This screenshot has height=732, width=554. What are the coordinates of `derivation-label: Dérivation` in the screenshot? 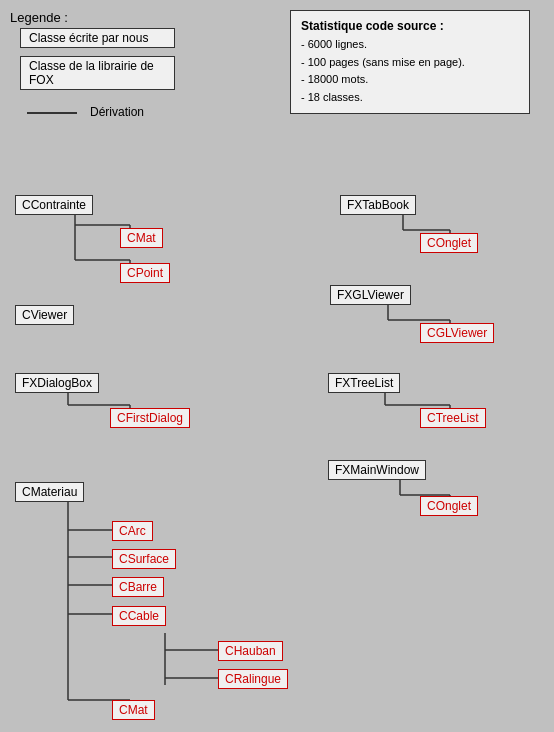 It's located at (117, 112).